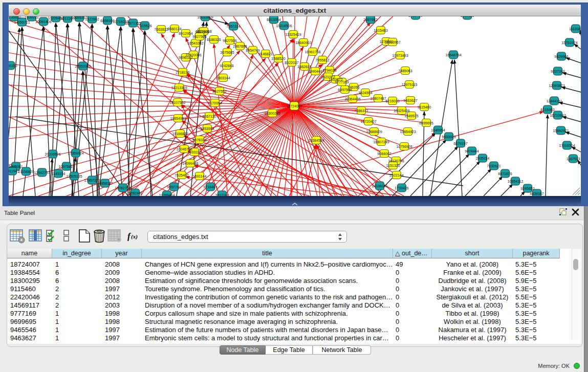  Describe the element at coordinates (207, 129) in the screenshot. I see `svg-text: 1353594` at that location.